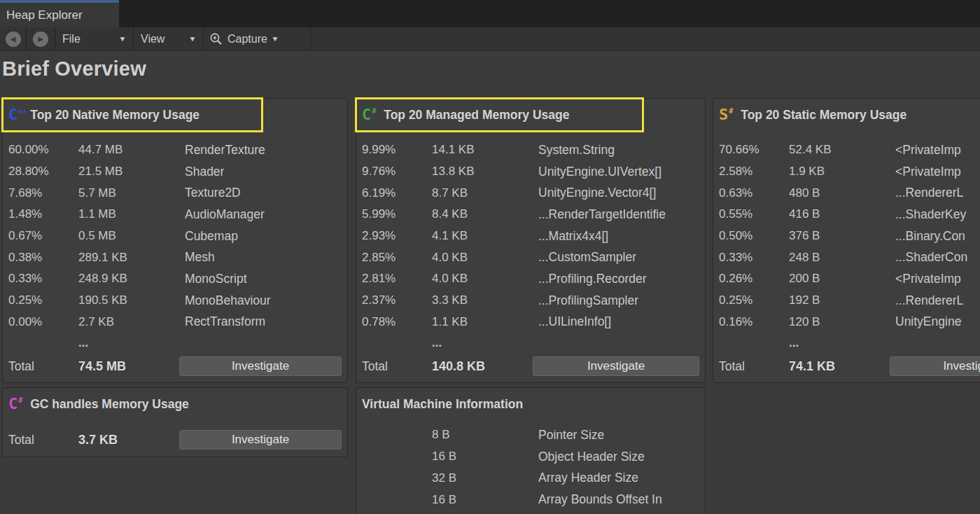 The height and width of the screenshot is (514, 980). Describe the element at coordinates (842, 214) in the screenshot. I see `row-size: 416 B` at that location.